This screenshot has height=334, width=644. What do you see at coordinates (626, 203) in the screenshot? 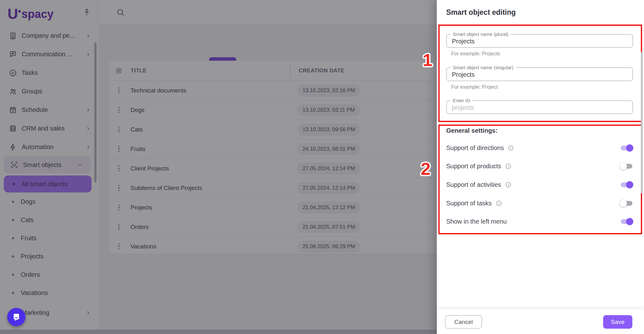
I see `toggle-support-of-tasks` at bounding box center [626, 203].